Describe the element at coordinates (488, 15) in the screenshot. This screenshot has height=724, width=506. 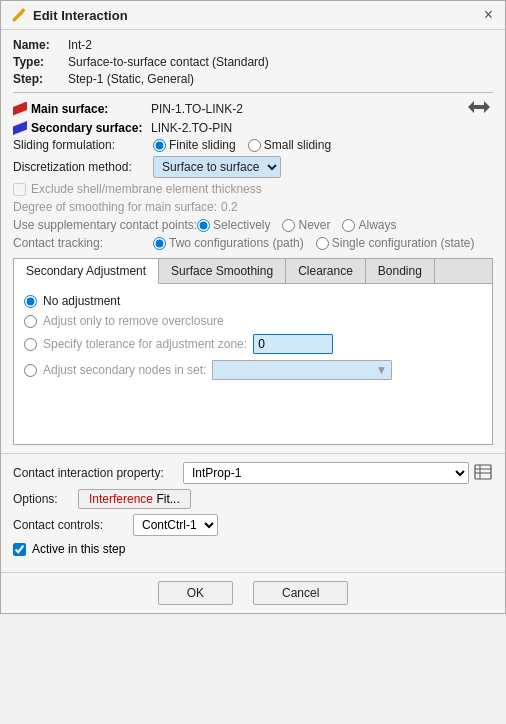
I see `close-button: ×` at that location.